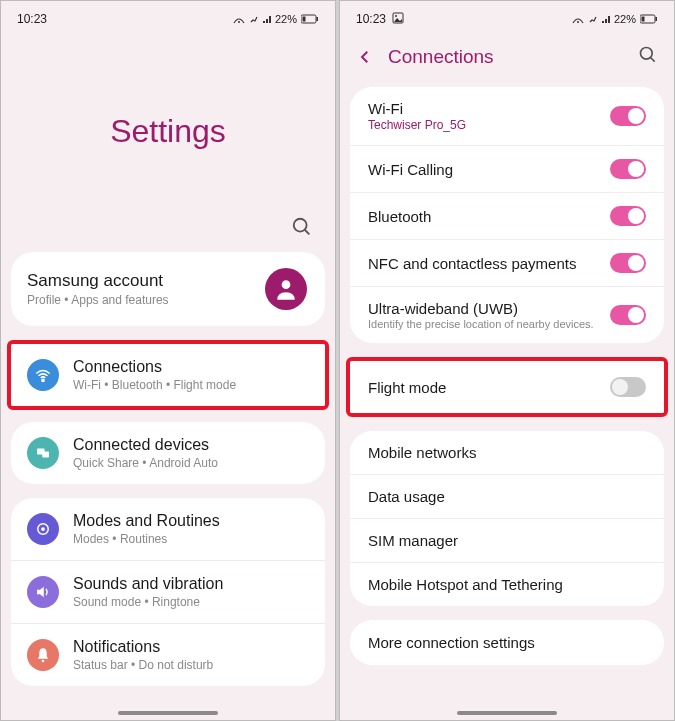  What do you see at coordinates (507, 264) in the screenshot?
I see `nfc-row: NFC and contactless payments` at bounding box center [507, 264].